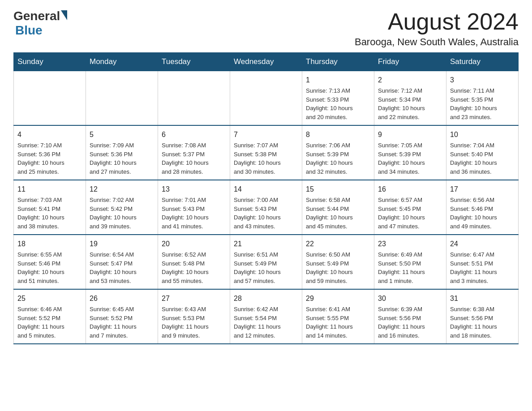 The width and height of the screenshot is (532, 411). I want to click on weekday-header-saturday: Saturday, so click(483, 62).